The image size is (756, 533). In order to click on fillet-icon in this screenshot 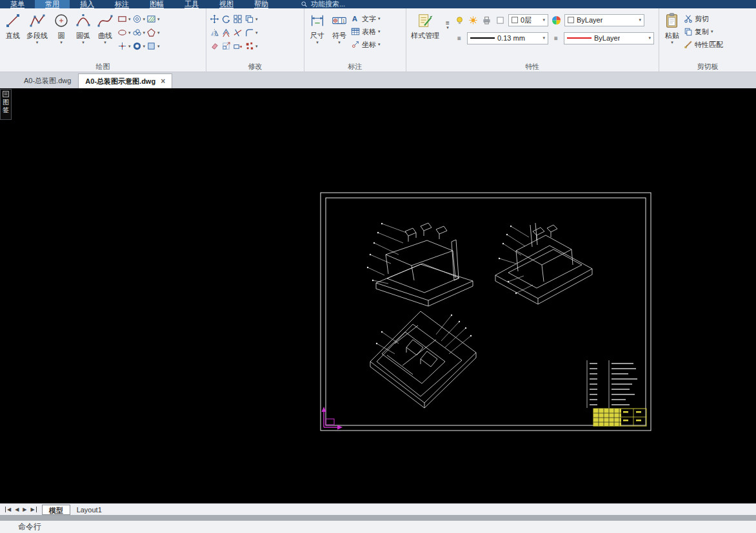, I will do `click(249, 32)`.